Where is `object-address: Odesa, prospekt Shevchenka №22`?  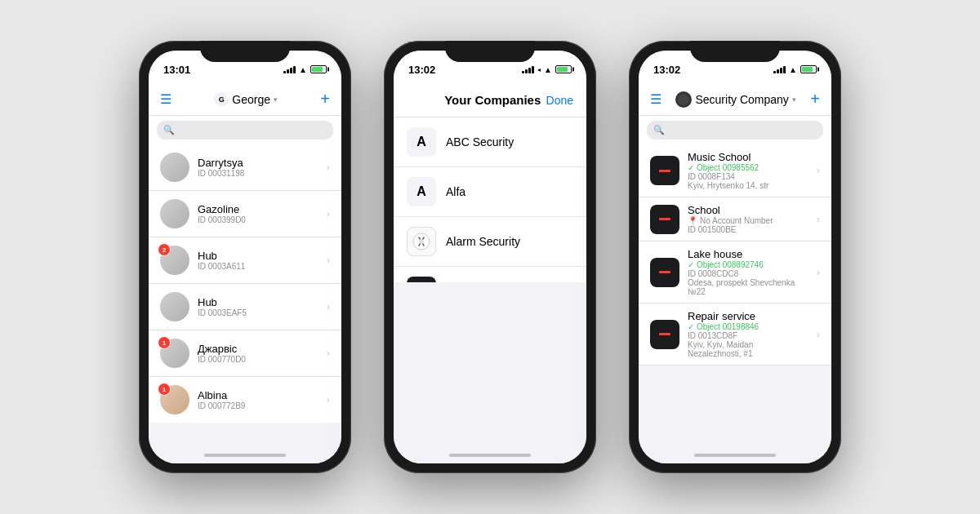
object-address: Odesa, prospekt Shevchenka №22 is located at coordinates (748, 287).